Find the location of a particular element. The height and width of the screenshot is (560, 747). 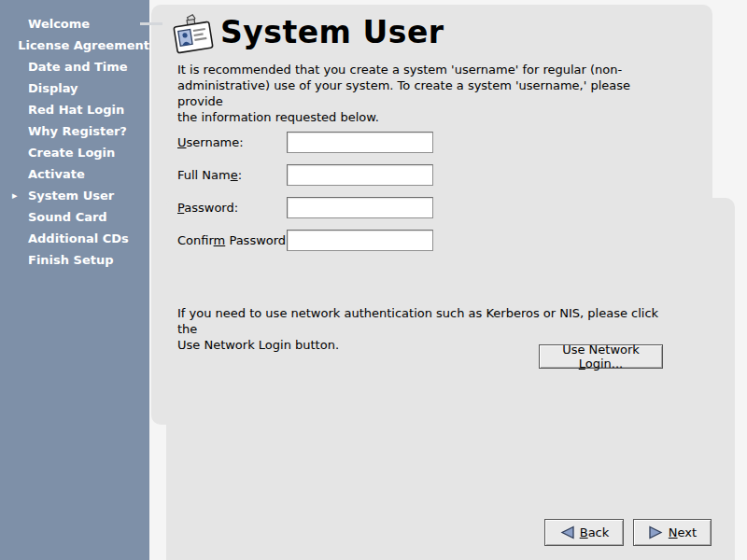

password-row: Password: is located at coordinates (308, 207).